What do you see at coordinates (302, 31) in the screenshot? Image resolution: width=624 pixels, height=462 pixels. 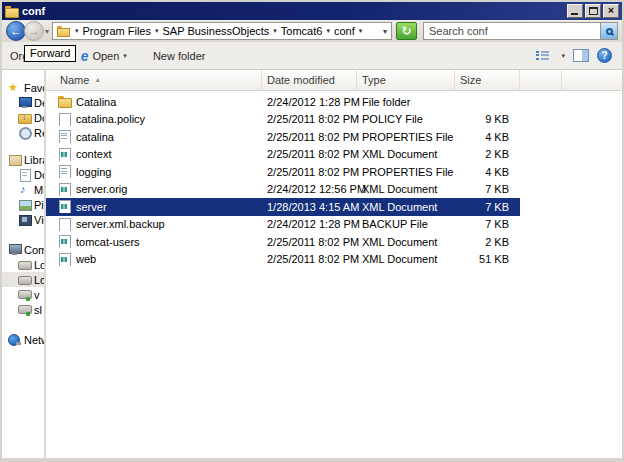 I see `breadcrumb-item: Tomcat6` at bounding box center [302, 31].